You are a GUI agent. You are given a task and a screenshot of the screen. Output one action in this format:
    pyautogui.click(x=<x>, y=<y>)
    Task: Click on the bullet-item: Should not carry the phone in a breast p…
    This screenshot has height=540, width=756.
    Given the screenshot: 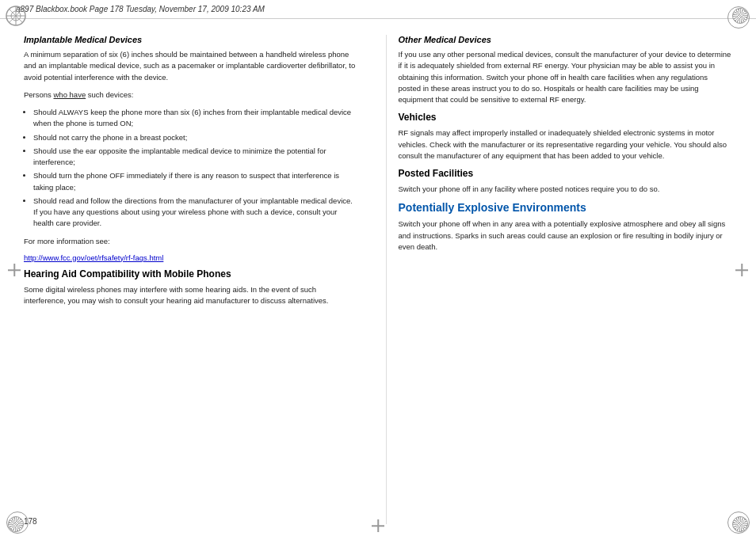 What is the action you would take?
    pyautogui.click(x=196, y=138)
    